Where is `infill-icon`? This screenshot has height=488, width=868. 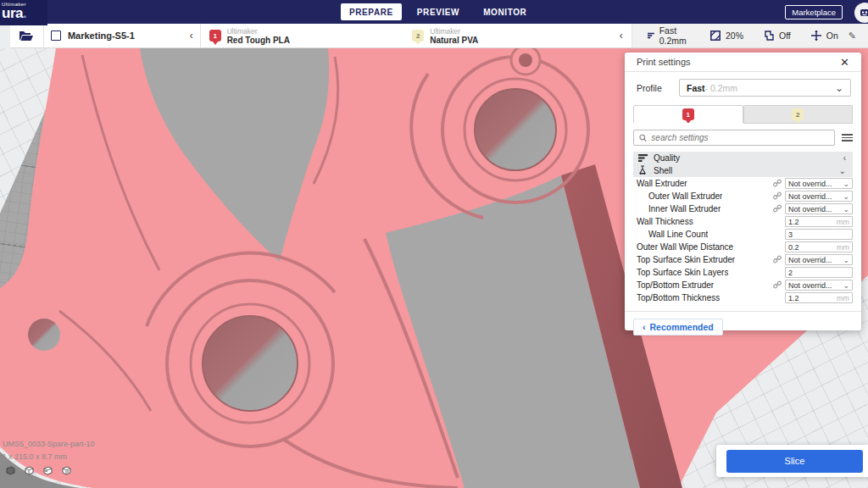 infill-icon is located at coordinates (715, 36).